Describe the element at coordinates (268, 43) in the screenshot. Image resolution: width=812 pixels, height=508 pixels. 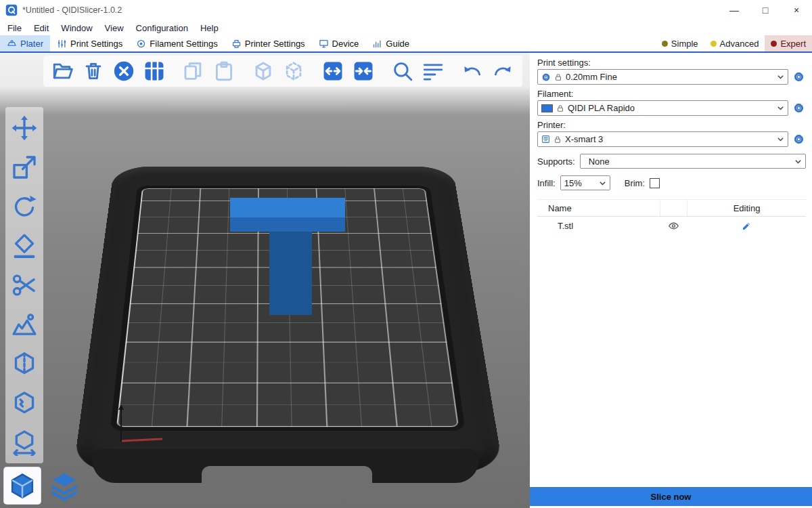
I see `tab-printer-settings: Printer Settings` at that location.